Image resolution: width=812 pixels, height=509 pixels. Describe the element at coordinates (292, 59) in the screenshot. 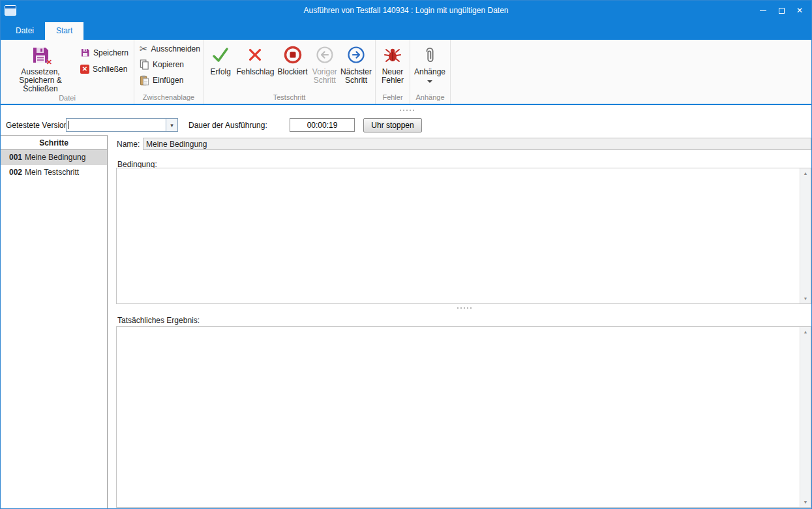

I see `blockiert-button: Blockiert` at that location.